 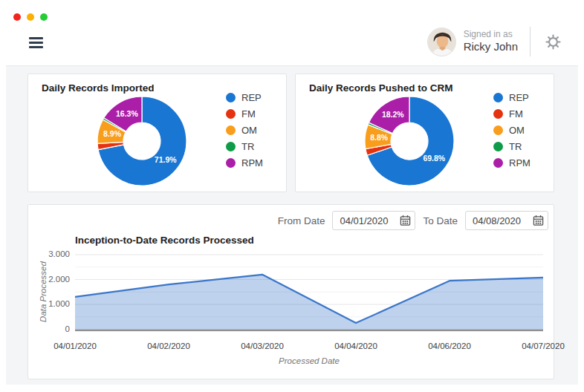 What do you see at coordinates (302, 221) in the screenshot?
I see `from-date-label: From Date` at bounding box center [302, 221].